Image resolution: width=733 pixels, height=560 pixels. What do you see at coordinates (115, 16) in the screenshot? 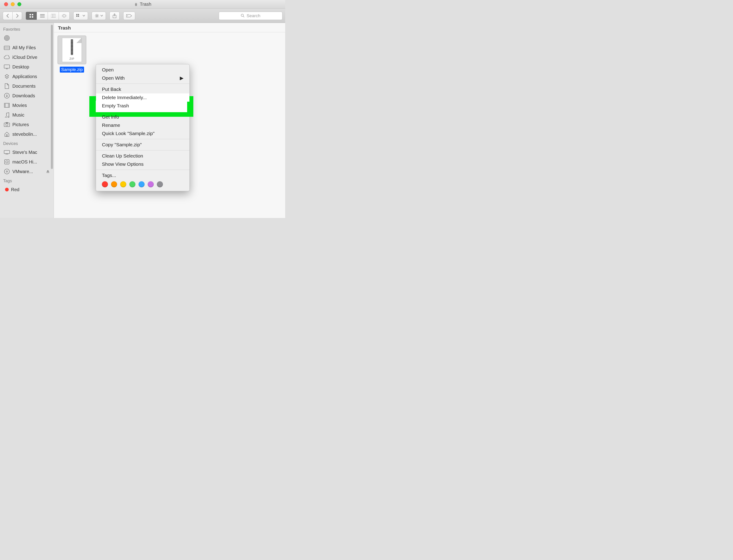
I see `share-button` at bounding box center [115, 16].